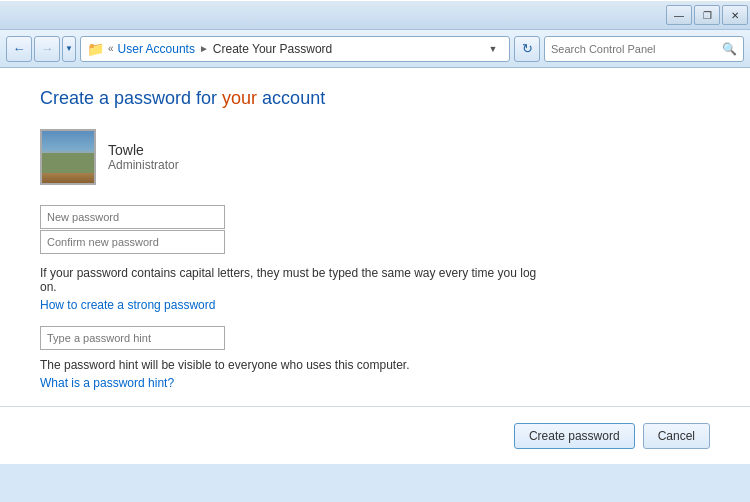  What do you see at coordinates (375, 49) in the screenshot?
I see `address-bar: ← → ▼ 📁 « User Accounts ► Create Your Pa…` at bounding box center [375, 49].